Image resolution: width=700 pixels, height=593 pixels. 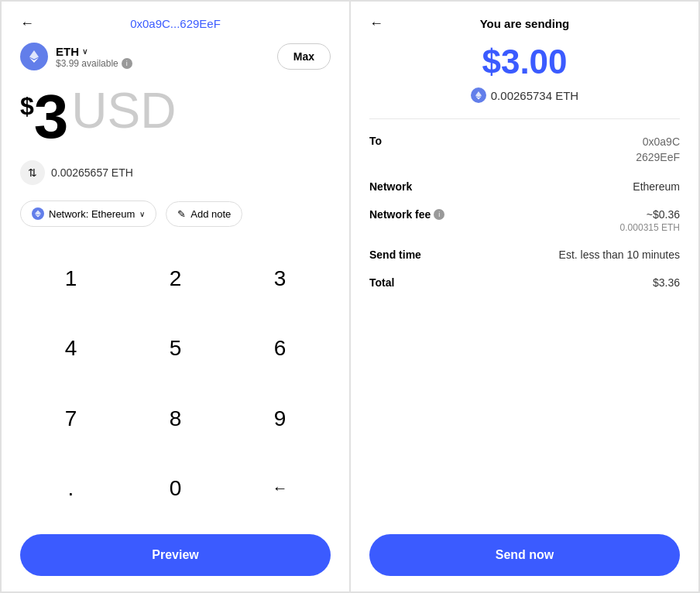 I want to click on right-back-button: ←, so click(x=376, y=23).